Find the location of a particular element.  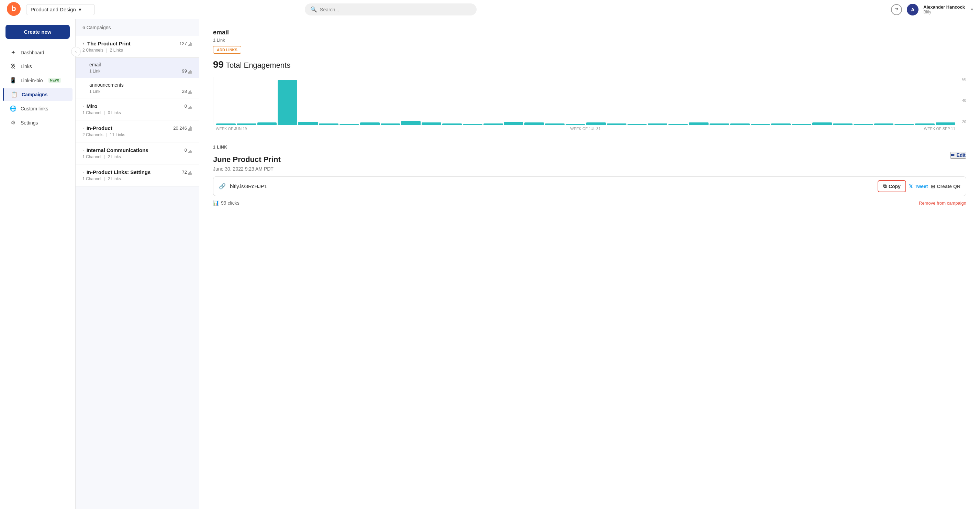

campaign-item-miro: › Miro 0 1 Channel | 0 Links is located at coordinates (137, 109).